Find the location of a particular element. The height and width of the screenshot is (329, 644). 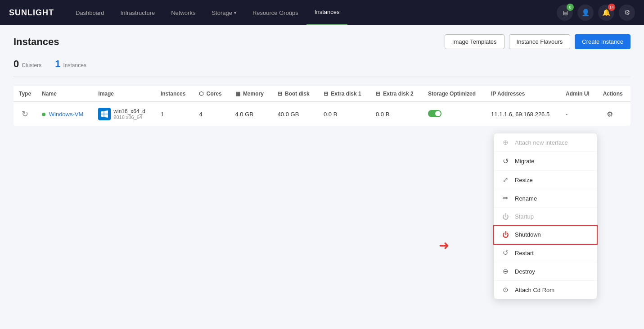

instances-label: Instances is located at coordinates (75, 65).